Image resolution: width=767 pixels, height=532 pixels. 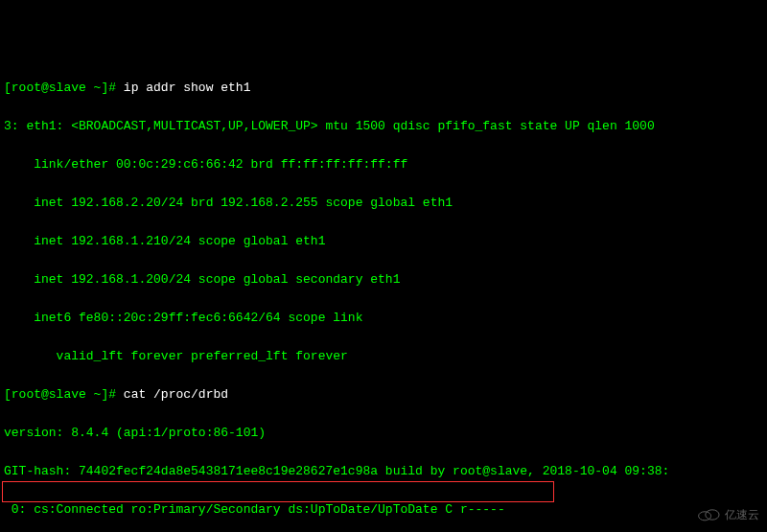 What do you see at coordinates (384, 280) in the screenshot?
I see `ip-output-inet3: inet 192.168.1.200/24 scope global secon…` at bounding box center [384, 280].